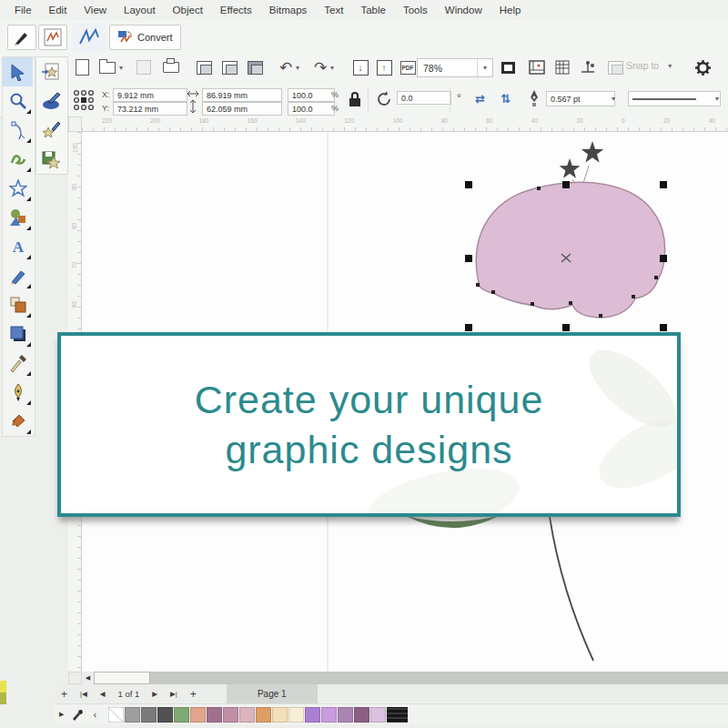  What do you see at coordinates (537, 67) in the screenshot?
I see `show-rulers-button` at bounding box center [537, 67].